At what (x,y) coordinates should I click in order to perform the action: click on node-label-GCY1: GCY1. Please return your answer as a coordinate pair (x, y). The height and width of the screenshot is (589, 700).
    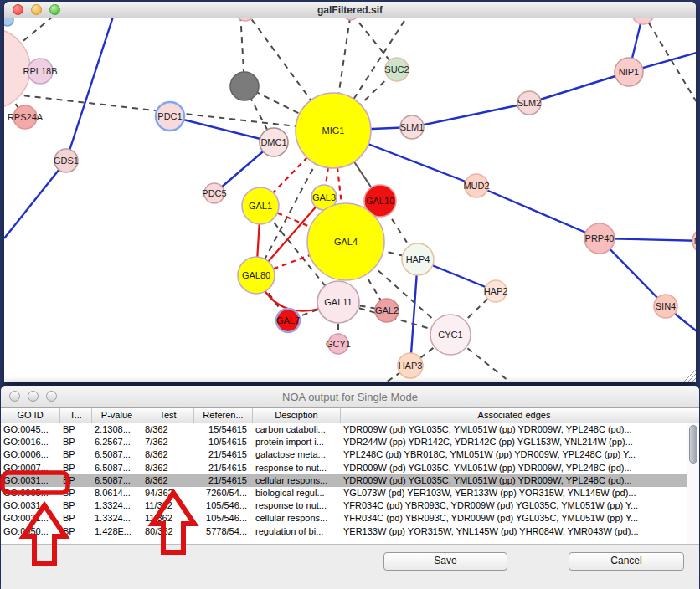
    Looking at the image, I should click on (338, 344).